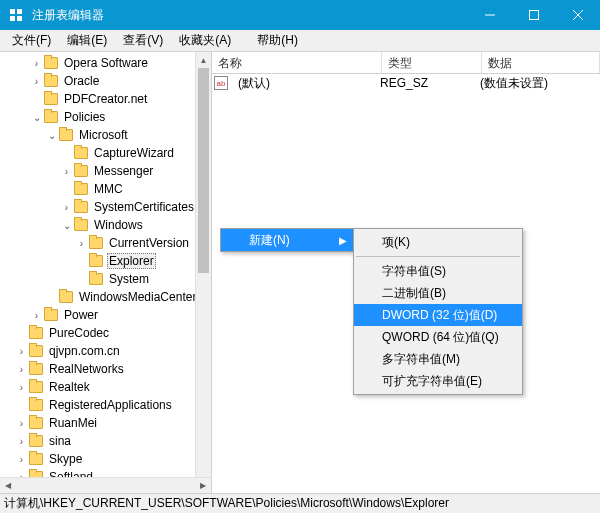 The image size is (600, 513). Describe the element at coordinates (278, 40) in the screenshot. I see `menu-help: 帮助(H)` at that location.